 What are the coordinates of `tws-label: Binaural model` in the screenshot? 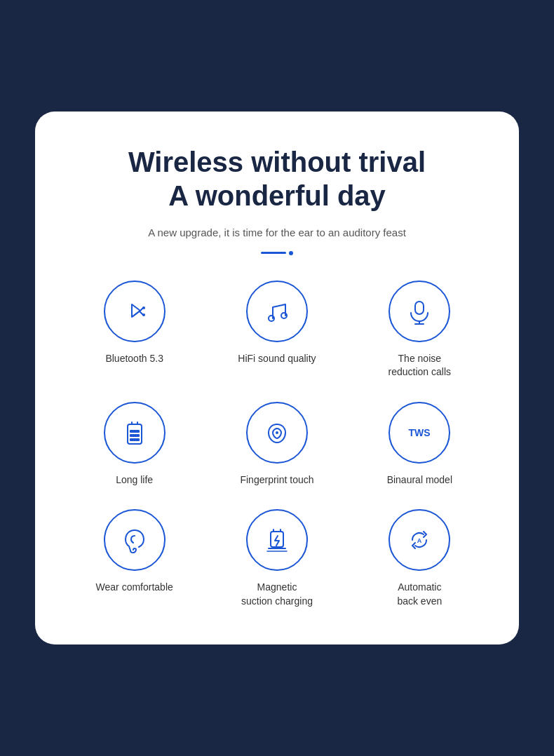 It's located at (419, 480).